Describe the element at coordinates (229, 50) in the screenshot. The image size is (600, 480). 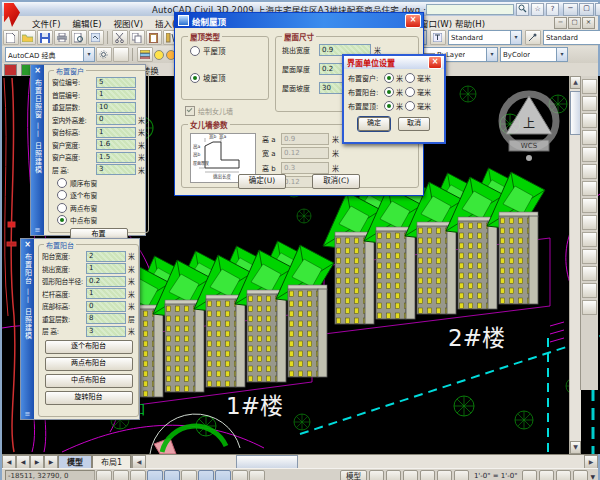
I see `flat-roof-radio: 平屋顶` at that location.